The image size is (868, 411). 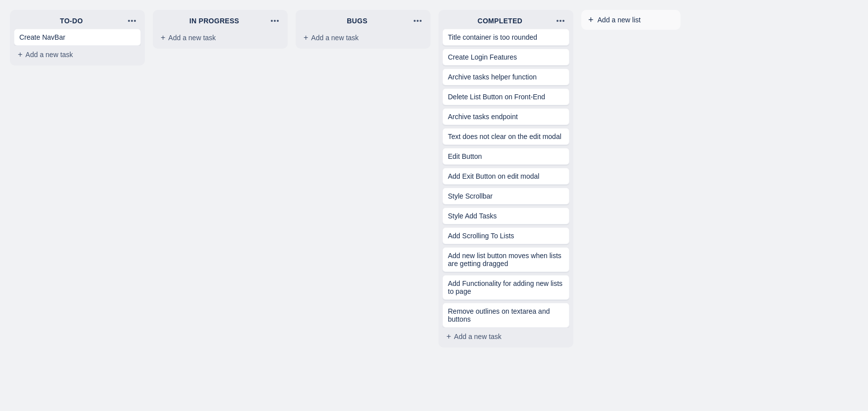 I want to click on task-card: Add Functionality for adding new lists t…, so click(x=506, y=287).